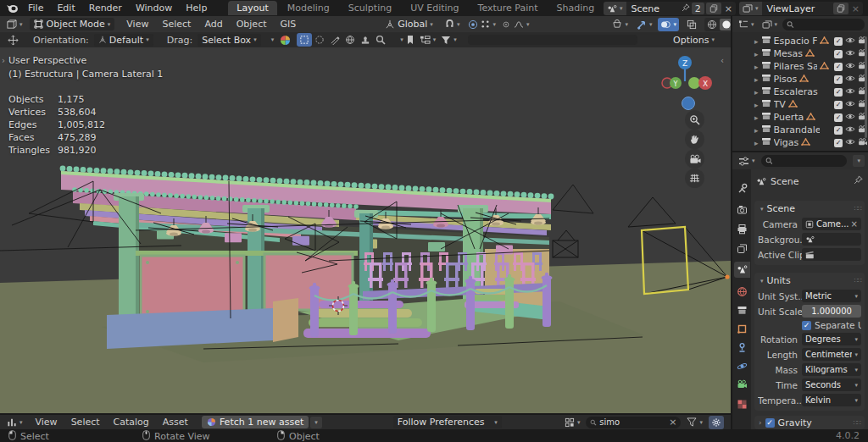 Image resolution: width=868 pixels, height=442 pixels. Describe the element at coordinates (654, 8) in the screenshot. I see `scene-name: Scene` at that location.